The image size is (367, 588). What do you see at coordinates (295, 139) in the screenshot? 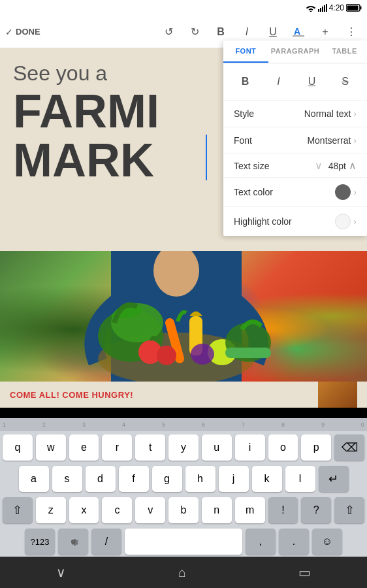
I see `font-panel: FONT PARAGRAPH TABLE B I U S Style Norma…` at bounding box center [295, 139].